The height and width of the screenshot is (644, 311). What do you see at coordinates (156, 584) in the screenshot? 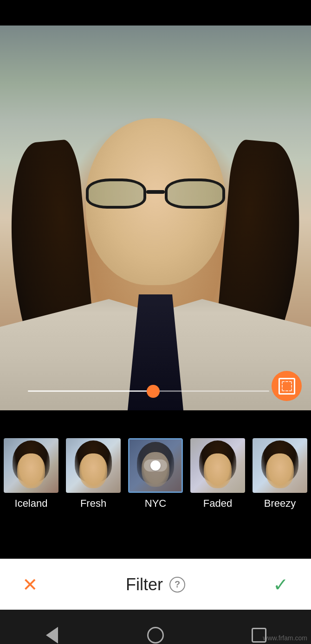
I see `action-bar: ✕ Filter ? ✓` at bounding box center [156, 584].